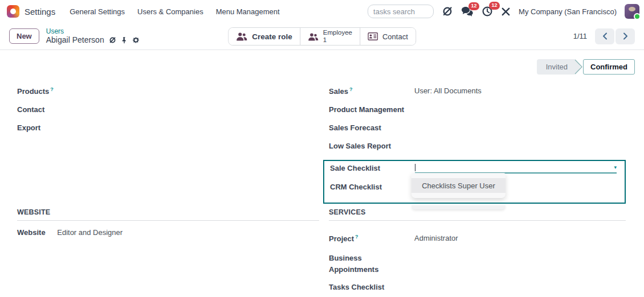  What do you see at coordinates (586, 67) in the screenshot?
I see `statusbar: Invited Confirmed` at bounding box center [586, 67].